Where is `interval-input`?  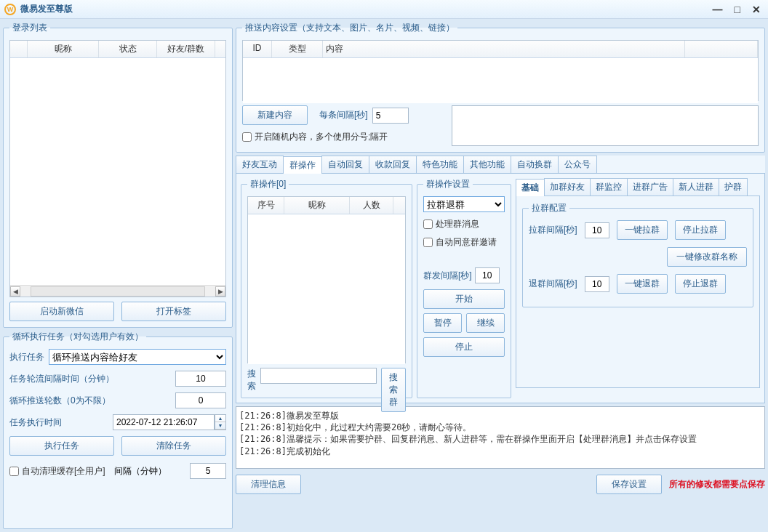 interval-input is located at coordinates (201, 379).